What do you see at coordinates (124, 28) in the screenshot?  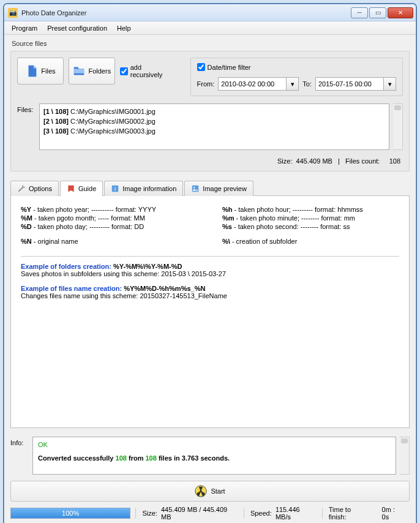 I see `menu-help: Help` at bounding box center [124, 28].